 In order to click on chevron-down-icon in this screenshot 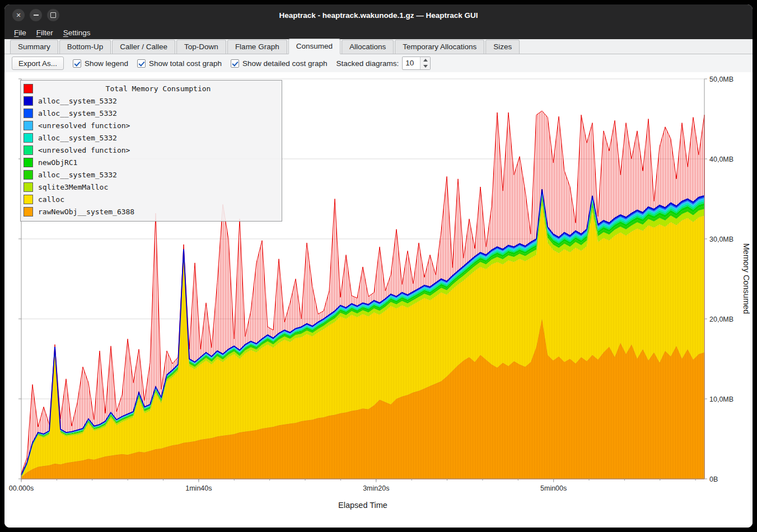, I will do `click(426, 66)`.